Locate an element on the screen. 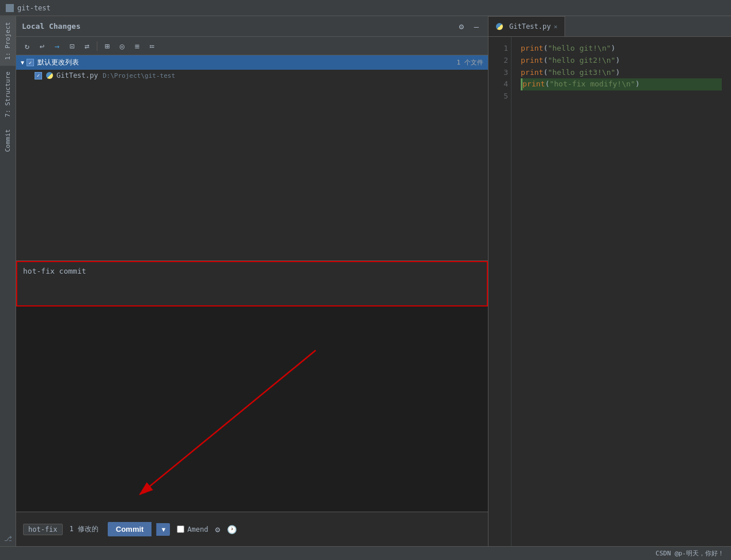 The height and width of the screenshot is (560, 731). line-number-4: 4 is located at coordinates (500, 84).